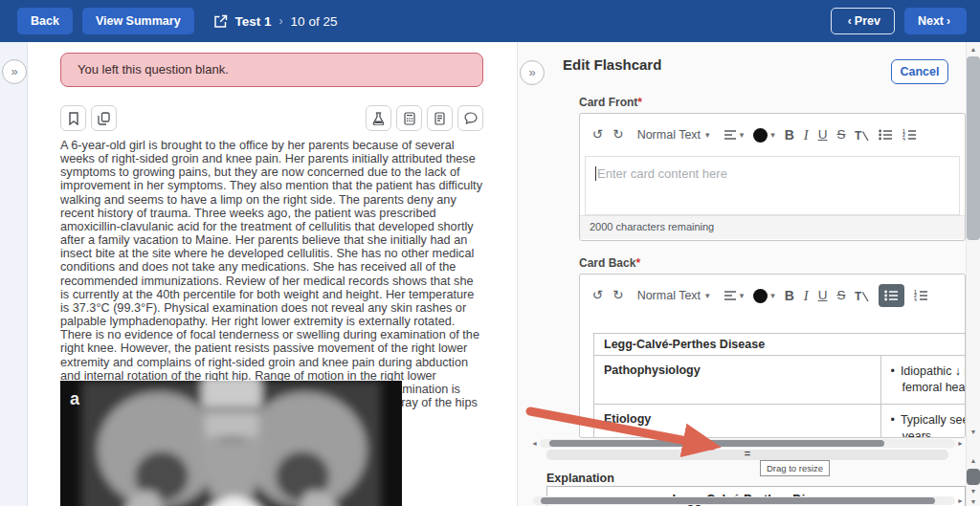 The image size is (980, 506). What do you see at coordinates (379, 119) in the screenshot?
I see `flask-icon` at bounding box center [379, 119].